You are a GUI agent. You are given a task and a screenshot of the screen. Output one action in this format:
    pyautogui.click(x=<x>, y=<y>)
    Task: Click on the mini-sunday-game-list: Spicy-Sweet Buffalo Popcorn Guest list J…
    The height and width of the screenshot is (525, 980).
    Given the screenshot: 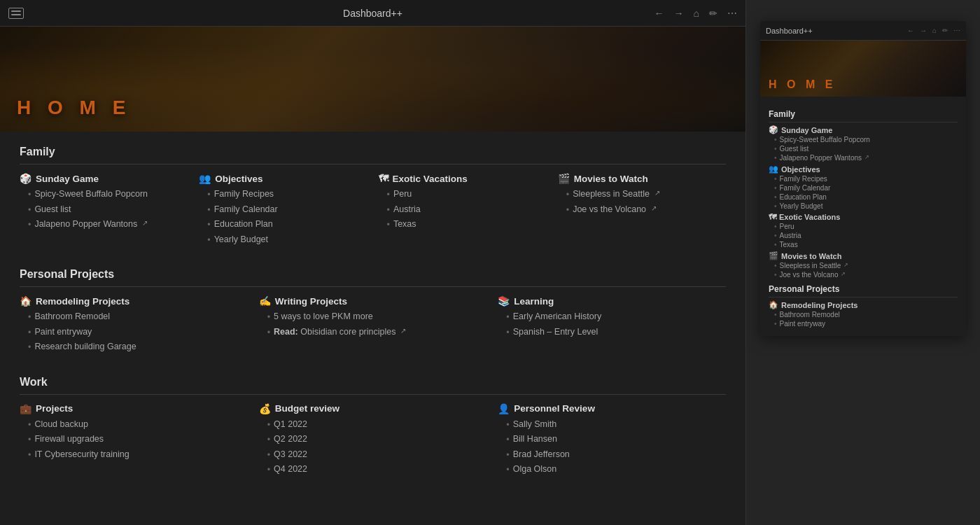 What is the action you would take?
    pyautogui.click(x=863, y=148)
    